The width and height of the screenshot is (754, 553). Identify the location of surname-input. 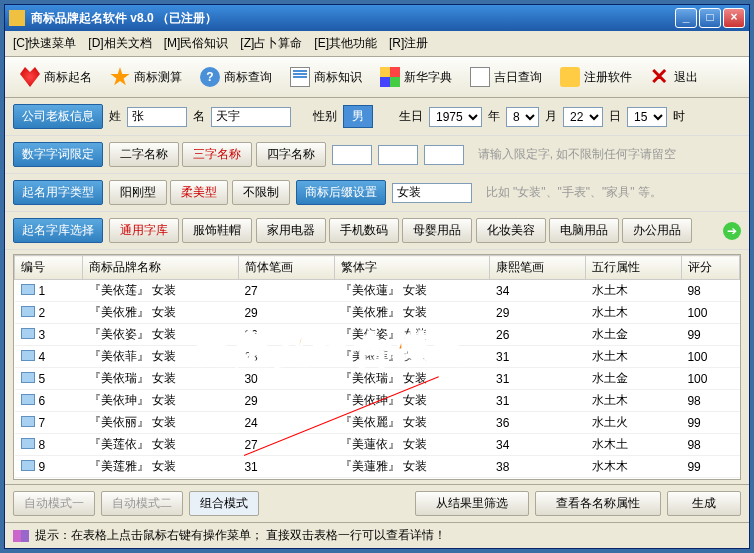
(157, 117).